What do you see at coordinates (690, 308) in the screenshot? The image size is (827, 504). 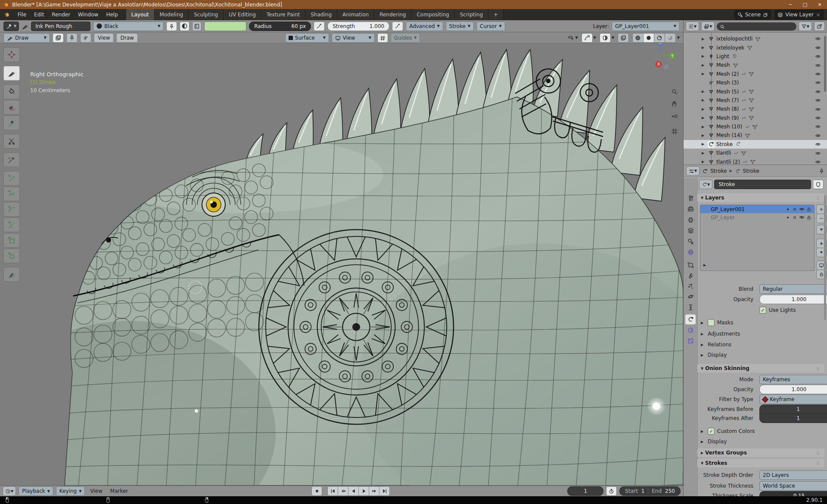 I see `properties-tab-constraints` at bounding box center [690, 308].